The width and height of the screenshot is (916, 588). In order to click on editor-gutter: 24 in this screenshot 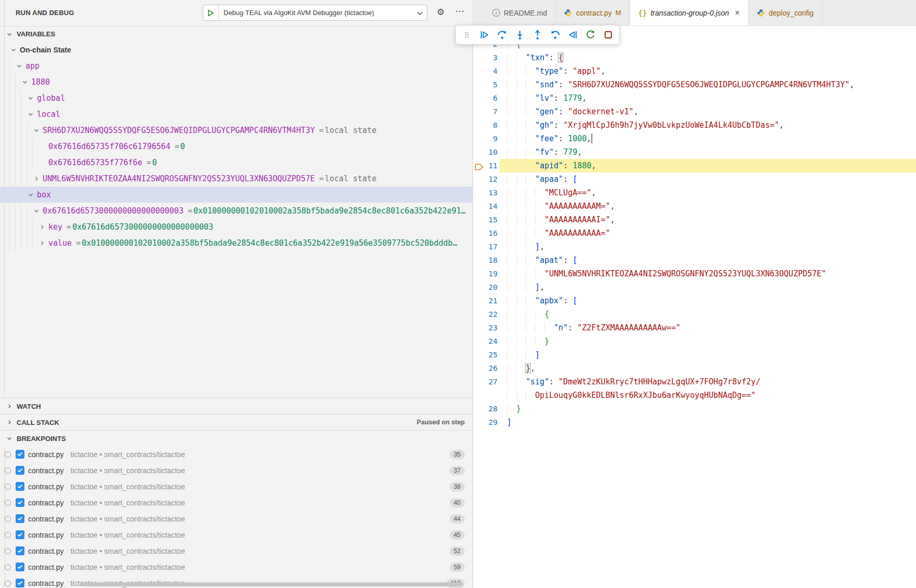, I will do `click(487, 341)`.